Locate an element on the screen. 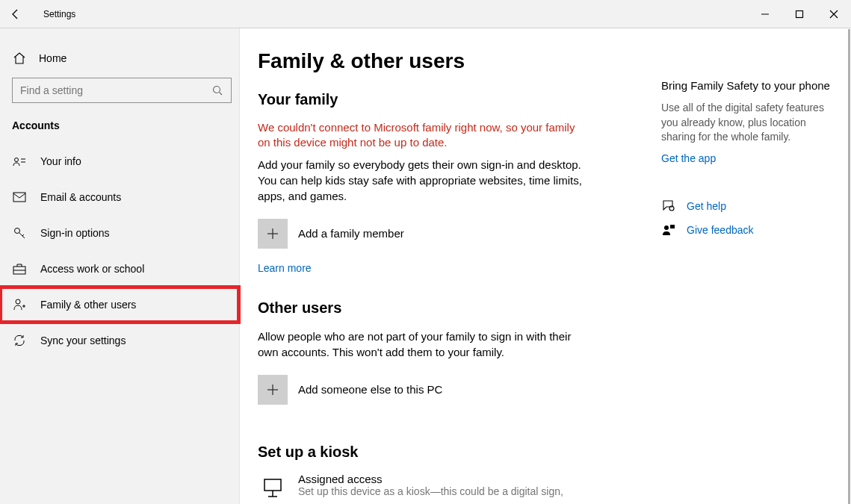 The image size is (851, 504). sync-icon is located at coordinates (19, 340).